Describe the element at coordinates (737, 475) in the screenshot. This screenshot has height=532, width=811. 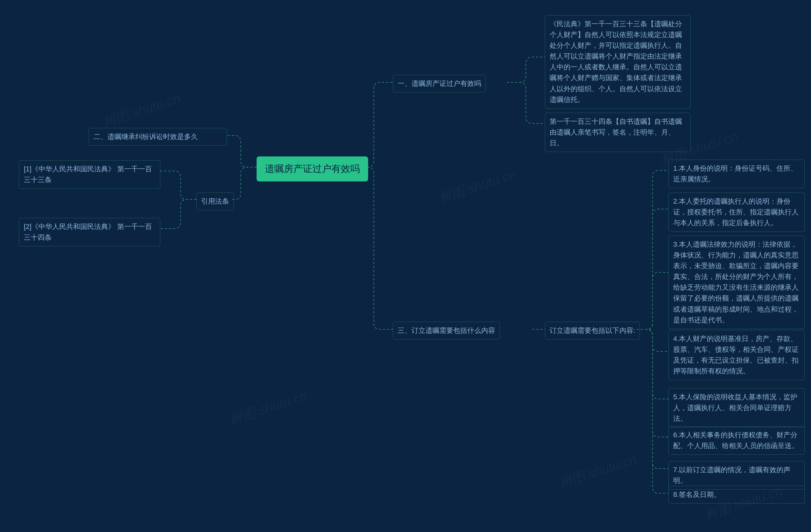
I see `leaf-node-d7: 7.以前订立遗嘱的情况，遗嘱有效的声明。` at that location.